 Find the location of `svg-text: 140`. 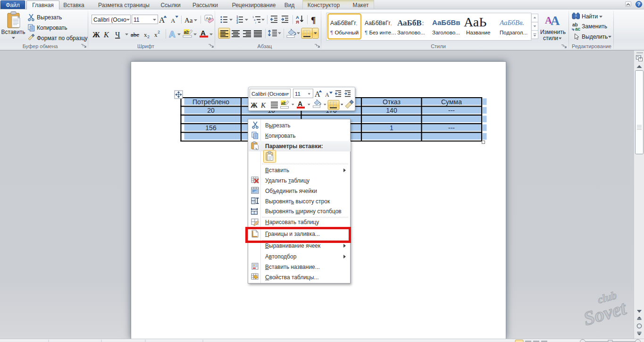

svg-text: 140 is located at coordinates (392, 110).